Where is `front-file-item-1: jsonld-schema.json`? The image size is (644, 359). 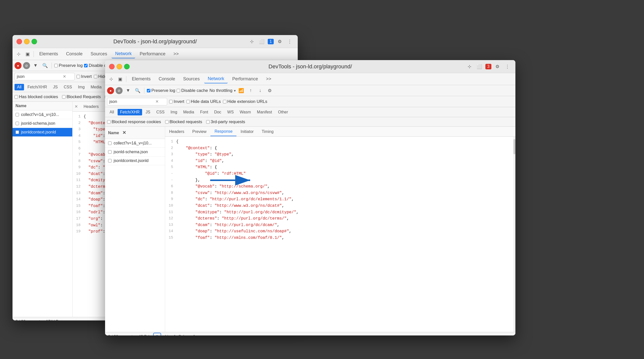 front-file-item-1: jsonld-schema.json is located at coordinates (135, 152).